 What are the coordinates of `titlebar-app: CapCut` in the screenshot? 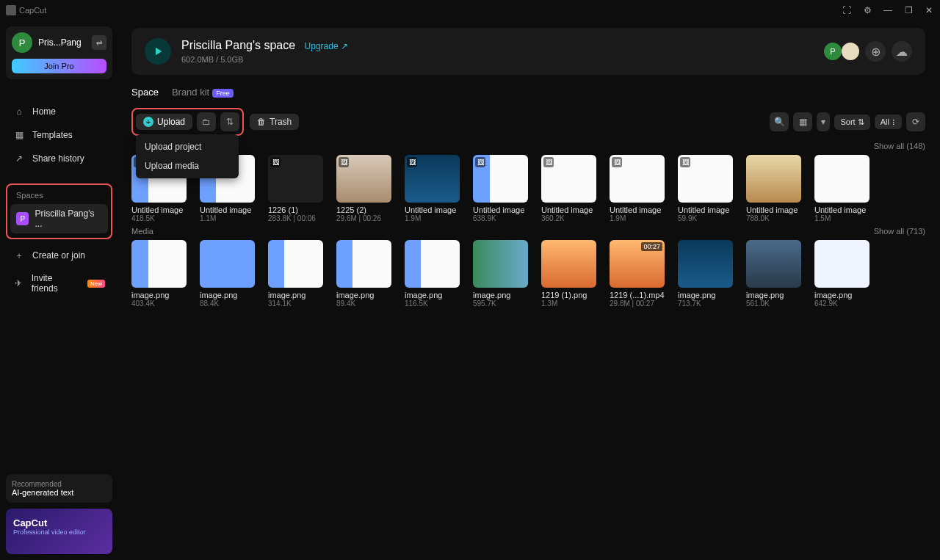 It's located at (26, 10).